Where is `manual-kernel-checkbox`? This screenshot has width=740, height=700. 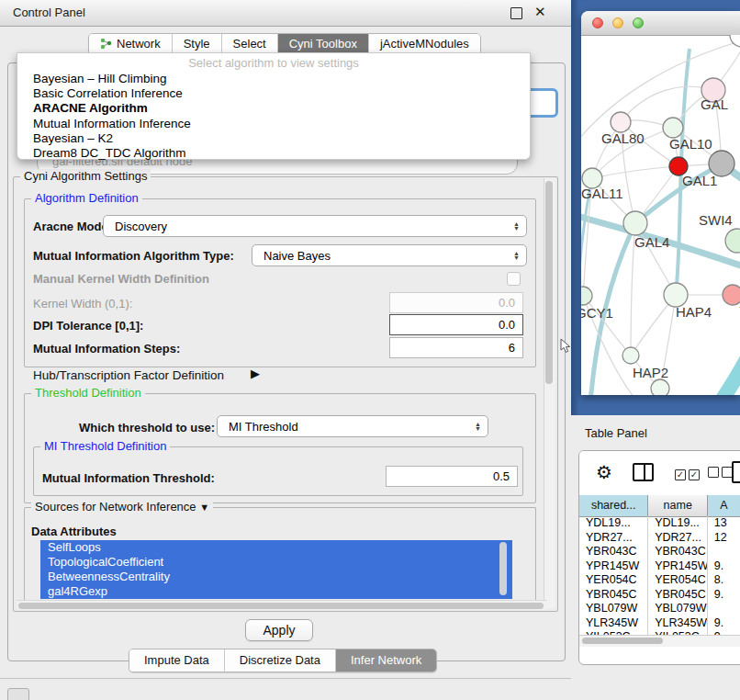
manual-kernel-checkbox is located at coordinates (514, 279).